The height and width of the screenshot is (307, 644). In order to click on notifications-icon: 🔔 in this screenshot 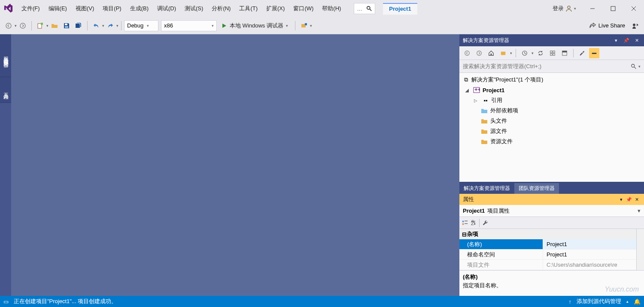, I will do `click(637, 302)`.